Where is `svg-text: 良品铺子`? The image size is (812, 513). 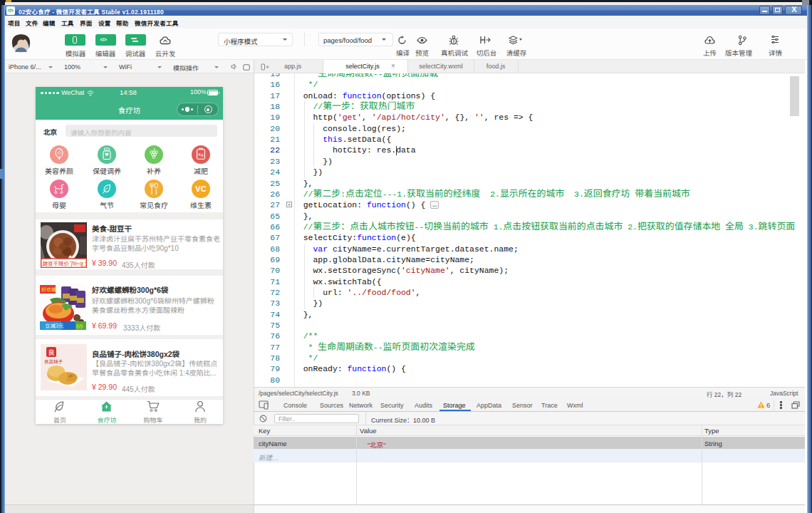
svg-text: 良品铺子 is located at coordinates (54, 361).